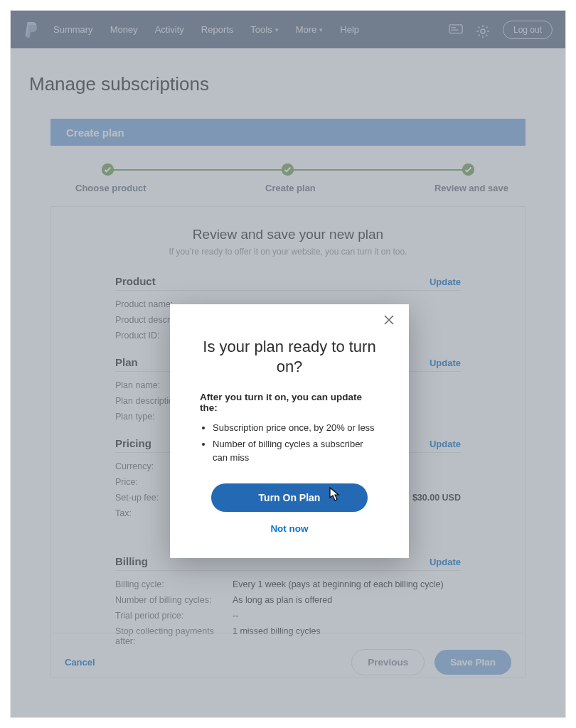  I want to click on close-icon, so click(390, 321).